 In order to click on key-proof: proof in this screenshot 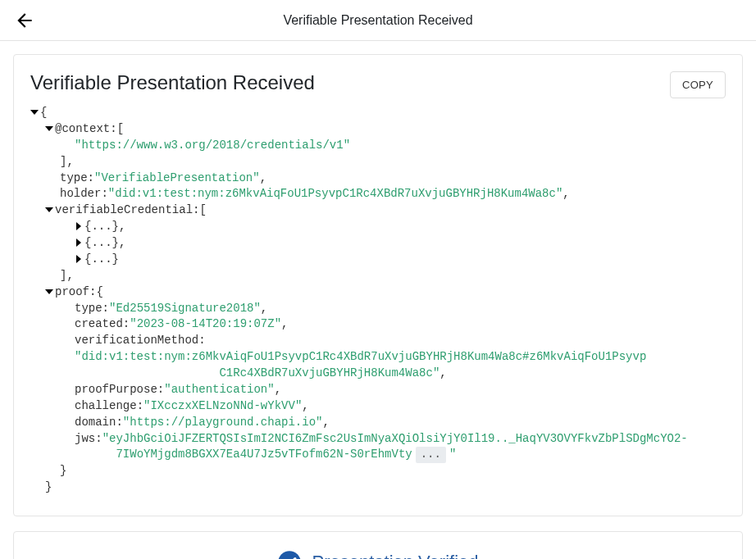, I will do `click(72, 293)`.